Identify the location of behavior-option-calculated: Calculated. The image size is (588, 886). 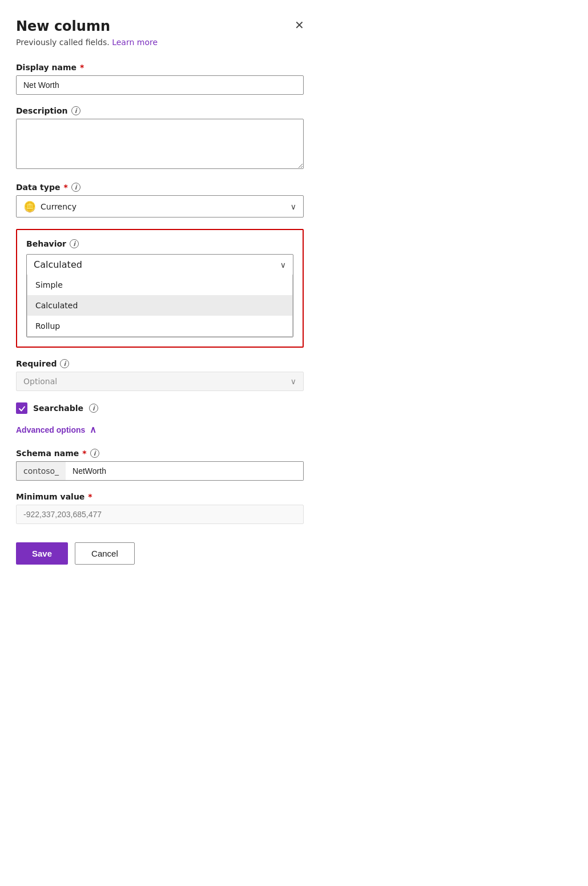
(160, 305).